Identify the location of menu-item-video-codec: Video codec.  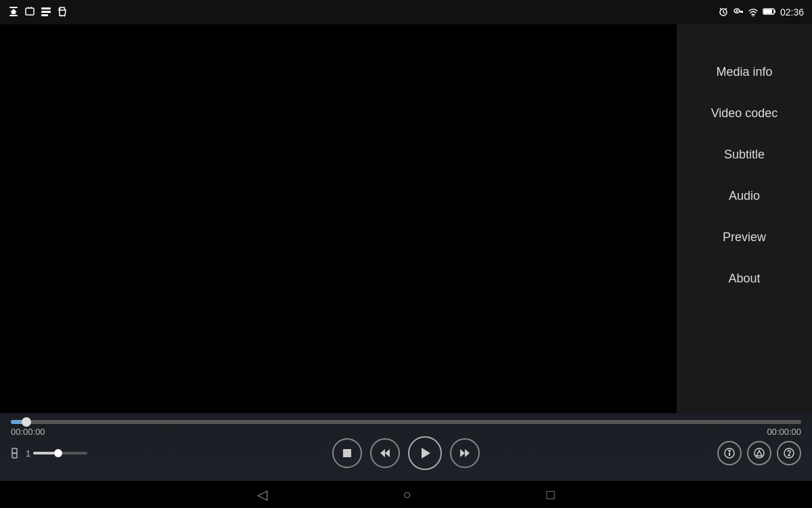
(744, 114).